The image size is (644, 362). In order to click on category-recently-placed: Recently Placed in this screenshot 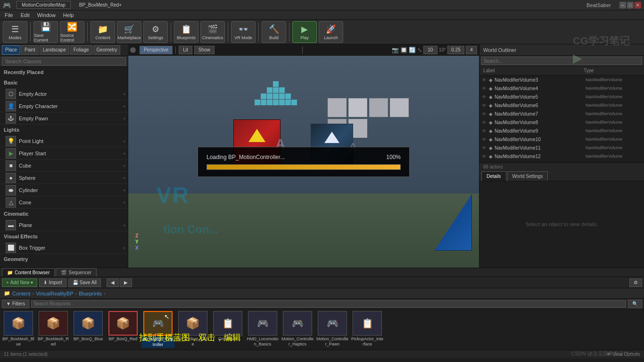, I will do `click(64, 72)`.